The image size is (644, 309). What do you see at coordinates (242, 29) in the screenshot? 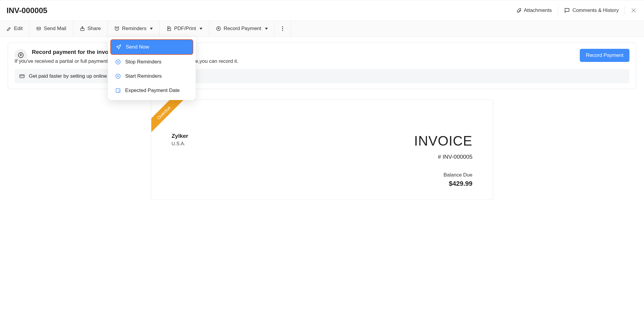
I see `record-payment-dropdown-button: Record Payment` at bounding box center [242, 29].